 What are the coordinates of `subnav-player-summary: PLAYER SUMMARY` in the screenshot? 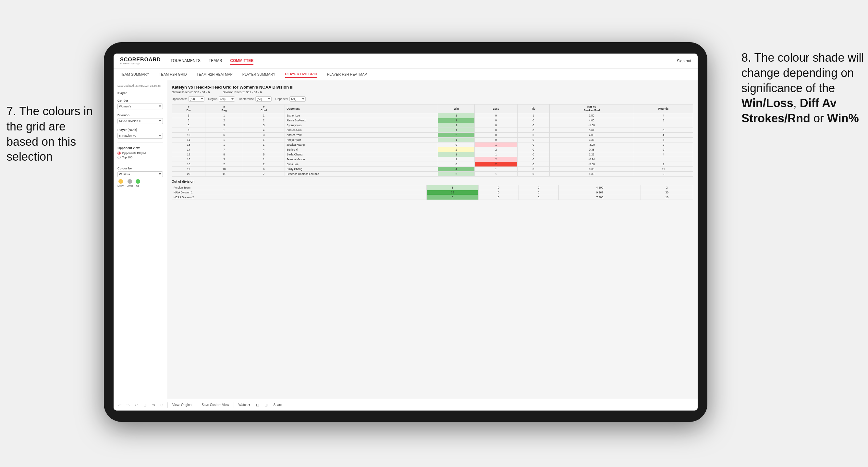 It's located at (259, 74).